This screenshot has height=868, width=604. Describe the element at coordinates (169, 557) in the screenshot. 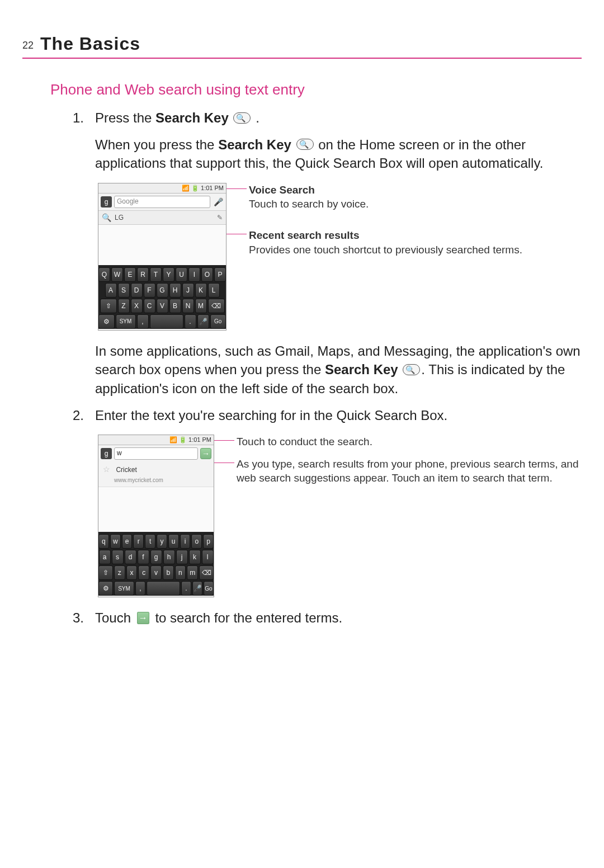

I see `key-h: h` at that location.